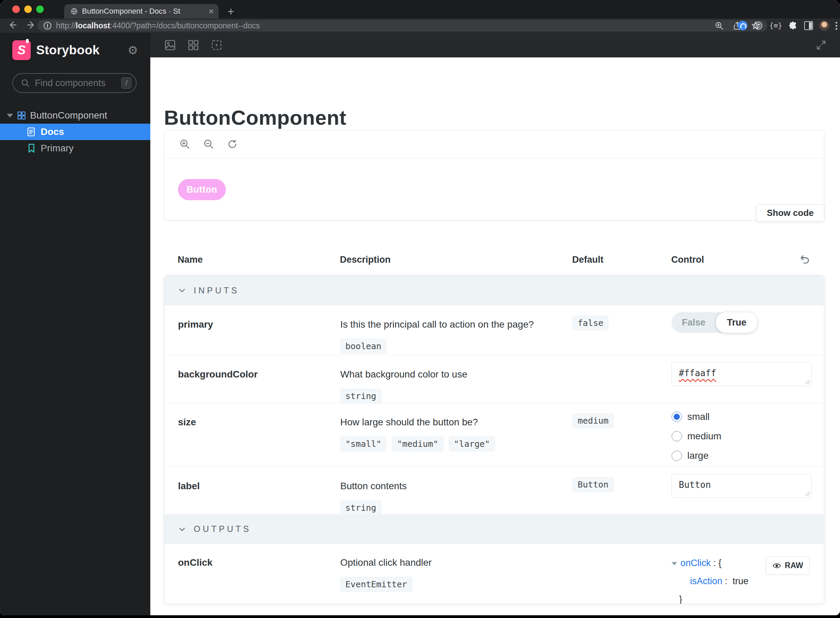 Image resolution: width=840 pixels, height=618 pixels. Describe the element at coordinates (75, 132) in the screenshot. I see `sidebar-item-docs: Docs` at that location.